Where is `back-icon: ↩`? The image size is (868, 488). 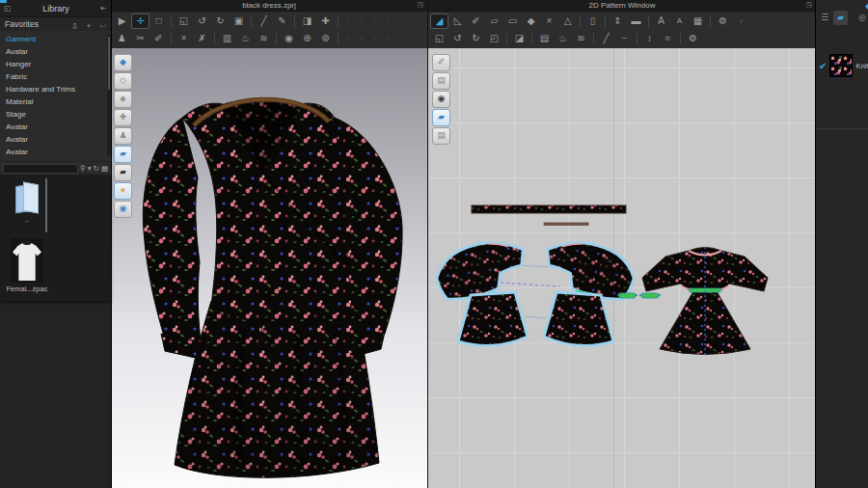 back-icon: ↩ is located at coordinates (102, 26).